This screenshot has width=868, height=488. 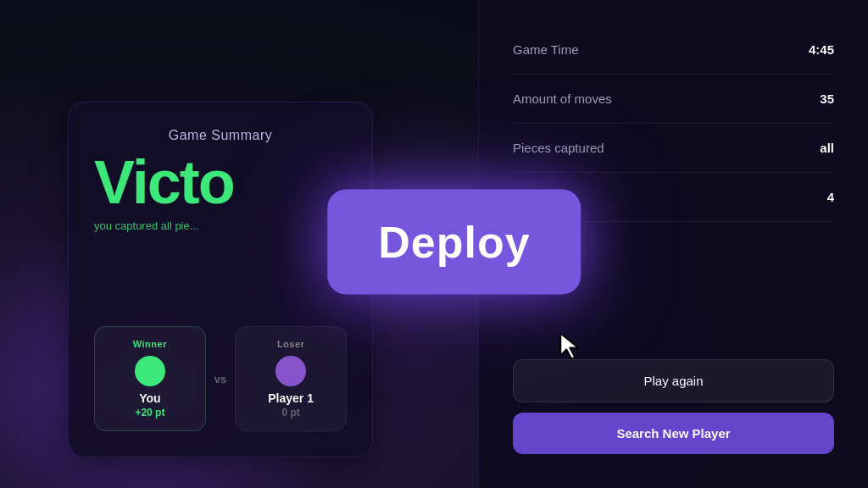 What do you see at coordinates (291, 413) in the screenshot?
I see `loser-pts: 0 pt` at bounding box center [291, 413].